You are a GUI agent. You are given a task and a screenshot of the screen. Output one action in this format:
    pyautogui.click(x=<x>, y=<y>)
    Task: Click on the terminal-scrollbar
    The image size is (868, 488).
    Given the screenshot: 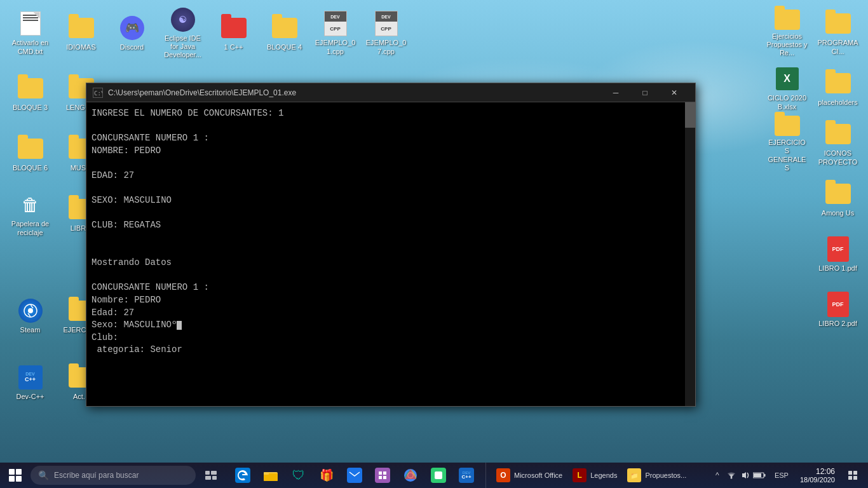 What is the action you would take?
    pyautogui.click(x=690, y=254)
    